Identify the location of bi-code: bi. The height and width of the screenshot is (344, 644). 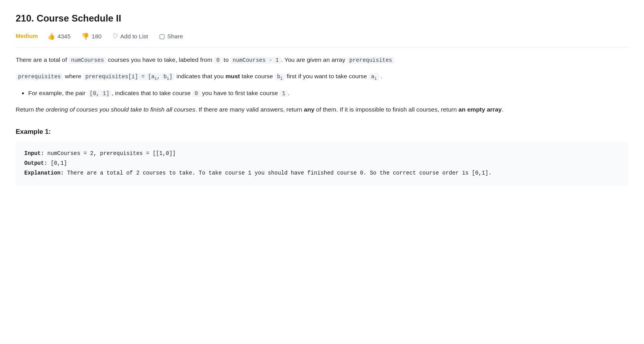
(280, 77).